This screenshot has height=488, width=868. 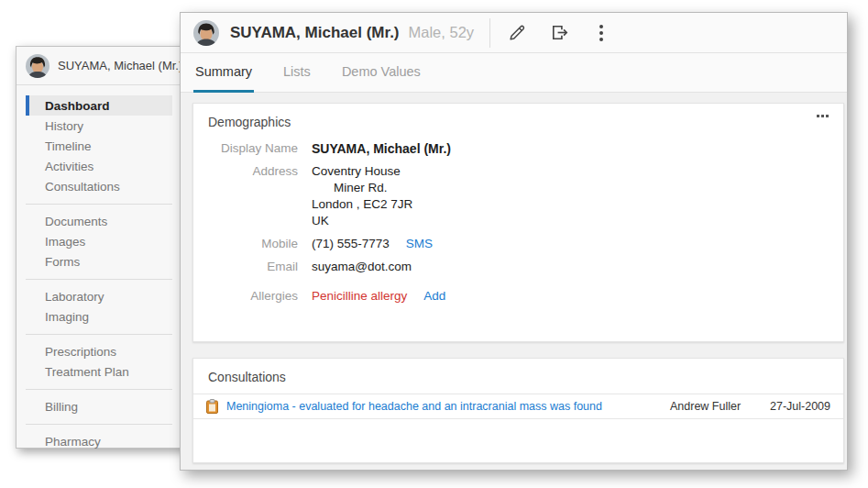 I want to click on clipboard-icon, so click(x=213, y=406).